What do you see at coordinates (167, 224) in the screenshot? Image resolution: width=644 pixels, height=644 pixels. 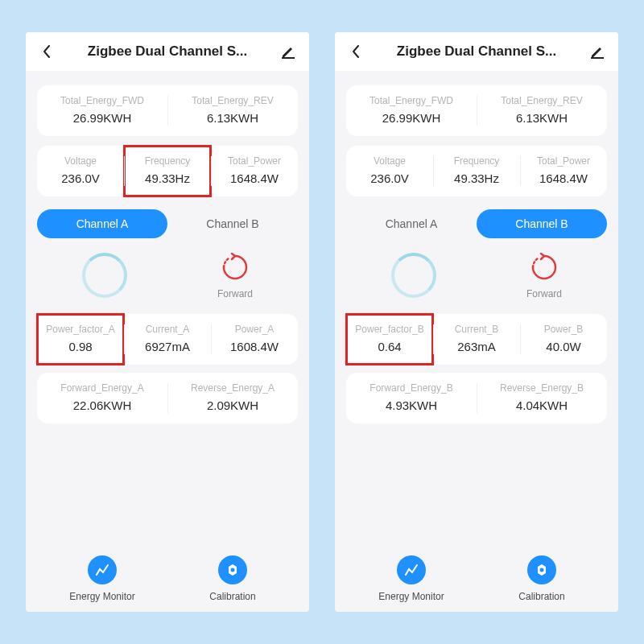 I see `channel-tabs: Channel A Channel B` at bounding box center [167, 224].